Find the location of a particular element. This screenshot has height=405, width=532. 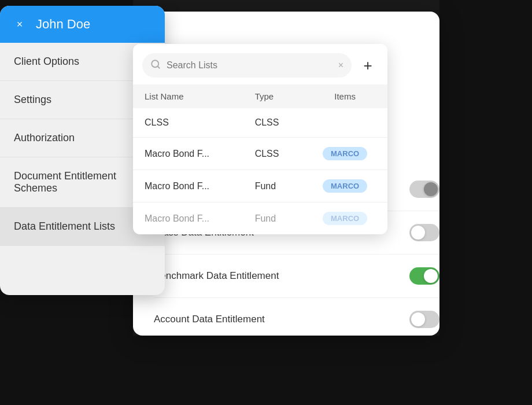

search-input is located at coordinates (250, 65).